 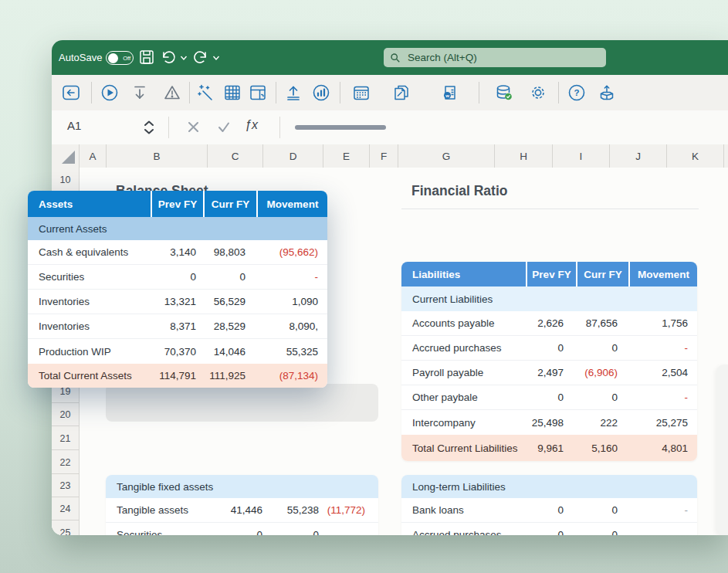 What do you see at coordinates (193, 127) in the screenshot?
I see `cancel-icon` at bounding box center [193, 127].